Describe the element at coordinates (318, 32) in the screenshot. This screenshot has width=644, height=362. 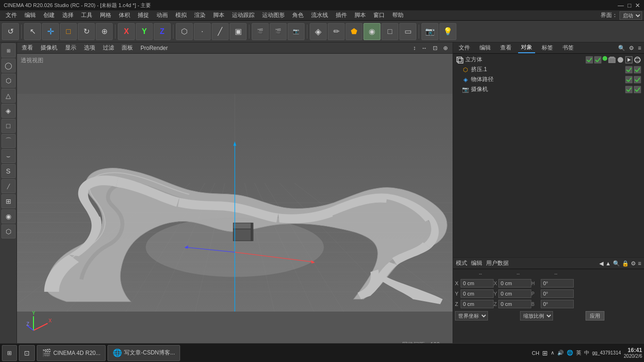
I see `cube-view: ◈` at that location.